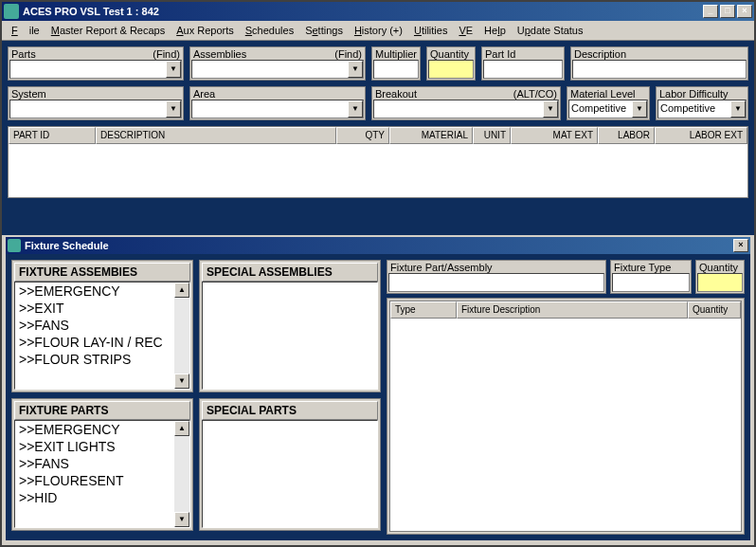  What do you see at coordinates (11, 11) in the screenshot?
I see `app-icon` at bounding box center [11, 11].